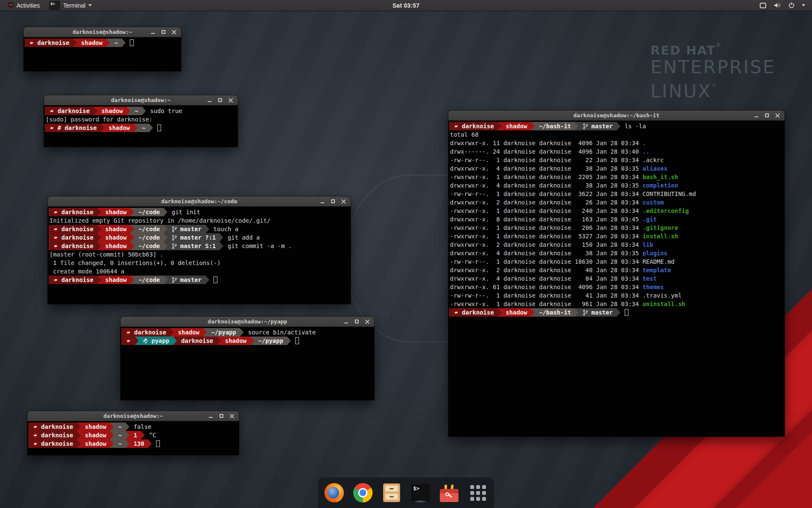 This screenshot has height=508, width=812. What do you see at coordinates (617, 116) in the screenshot?
I see `window-titlebar: darknoise@shadow:~/bash-it` at bounding box center [617, 116].